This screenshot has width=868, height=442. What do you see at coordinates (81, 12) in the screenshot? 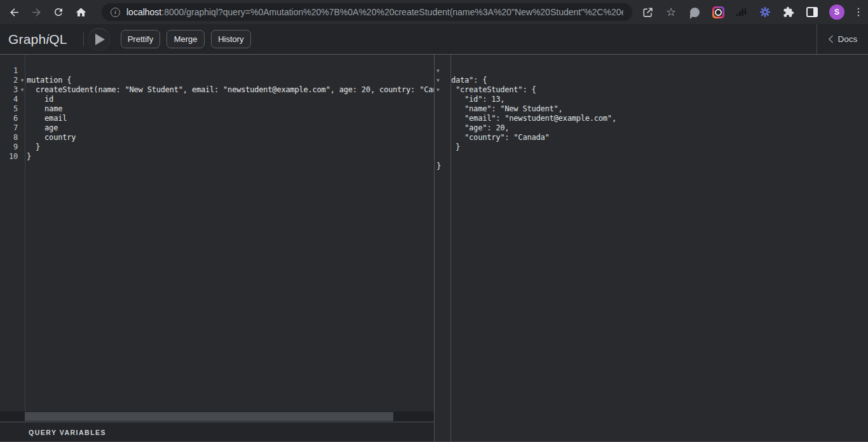
I see `home-button` at bounding box center [81, 12].